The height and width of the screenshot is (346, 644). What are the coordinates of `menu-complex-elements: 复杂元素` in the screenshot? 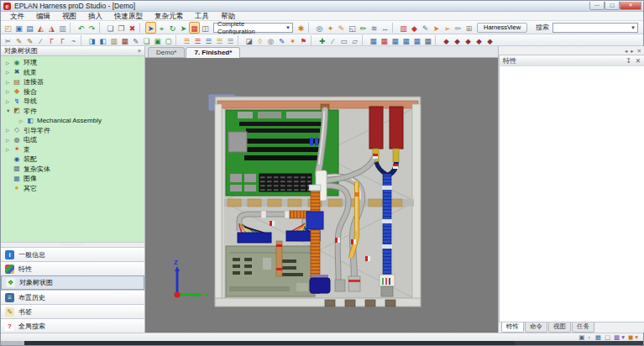 It's located at (169, 17).